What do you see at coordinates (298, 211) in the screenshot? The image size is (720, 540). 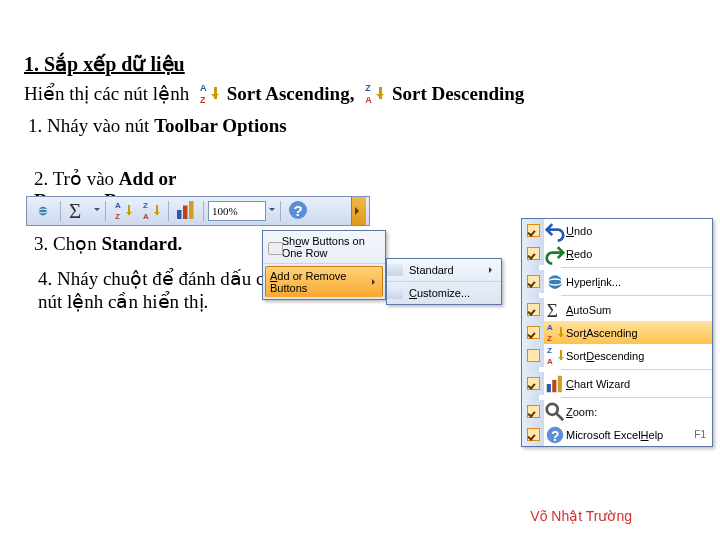 I see `help-button: ?` at bounding box center [298, 211].